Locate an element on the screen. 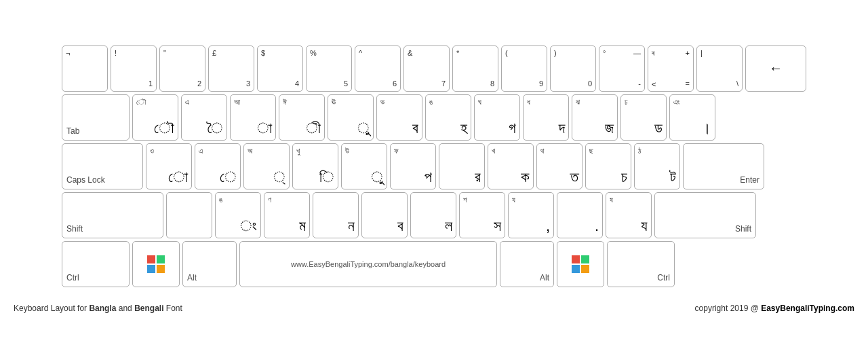 The image size is (868, 347). footer: Keyboard Layout for Bangla and Bengali F… is located at coordinates (434, 308).